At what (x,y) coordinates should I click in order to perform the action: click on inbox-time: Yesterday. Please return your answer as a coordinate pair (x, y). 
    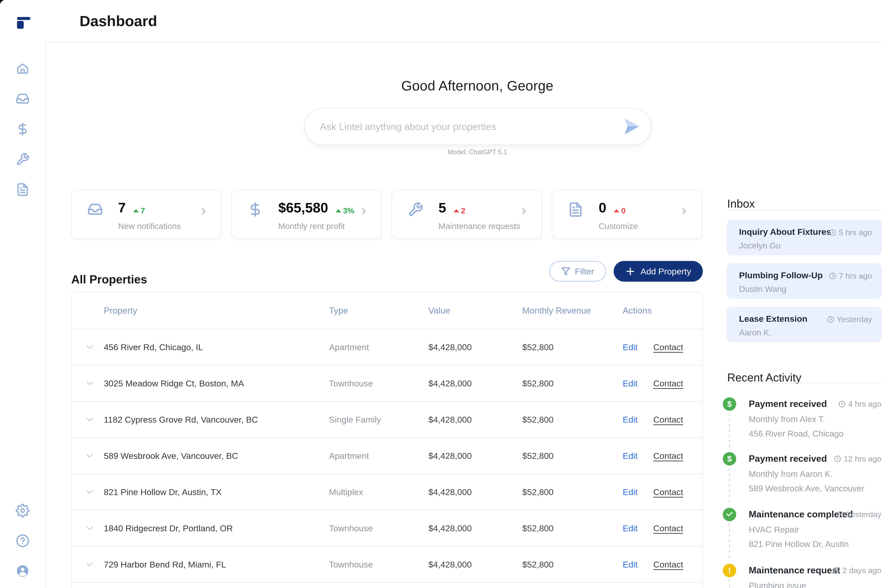
    Looking at the image, I should click on (849, 320).